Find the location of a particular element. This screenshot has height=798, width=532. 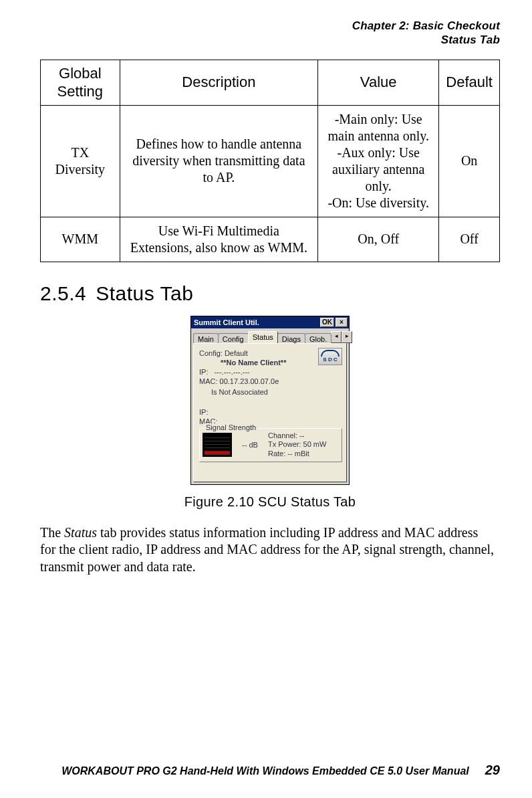

chapter-line: Chapter 2: Basic Checkout is located at coordinates (426, 25).